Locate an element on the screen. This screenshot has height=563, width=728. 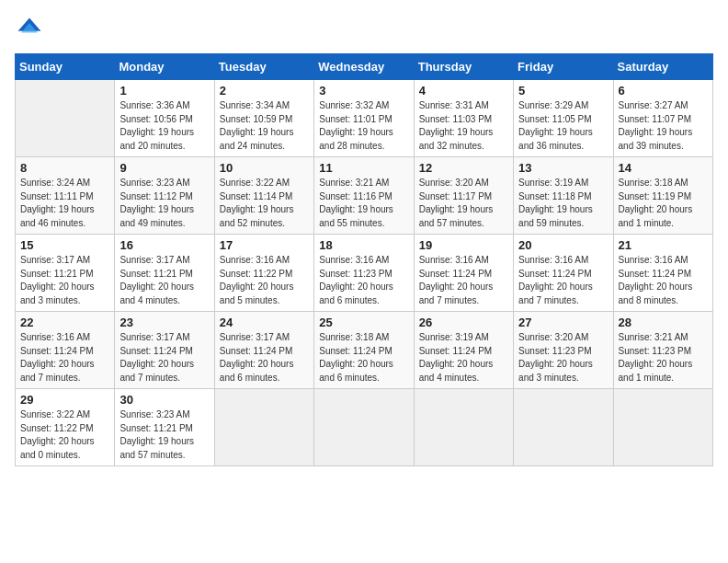
day-number: 6 is located at coordinates (664, 90).